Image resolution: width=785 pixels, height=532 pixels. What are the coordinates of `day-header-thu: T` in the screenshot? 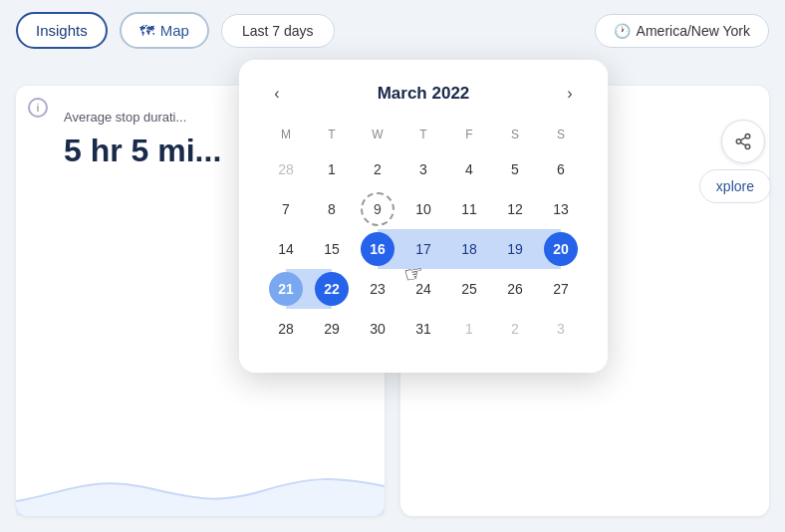 It's located at (423, 136).